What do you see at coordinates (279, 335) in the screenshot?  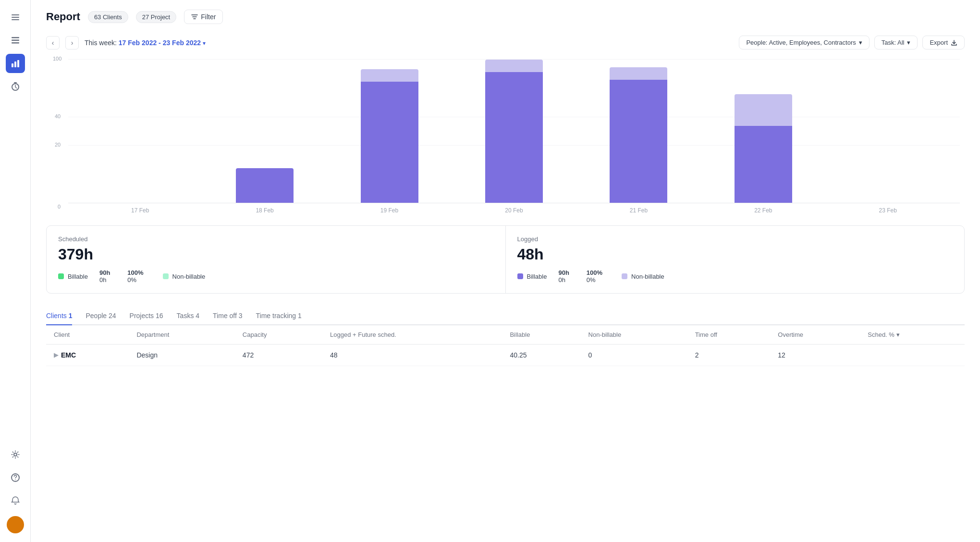 I see `th-capacity: Capacity` at bounding box center [279, 335].